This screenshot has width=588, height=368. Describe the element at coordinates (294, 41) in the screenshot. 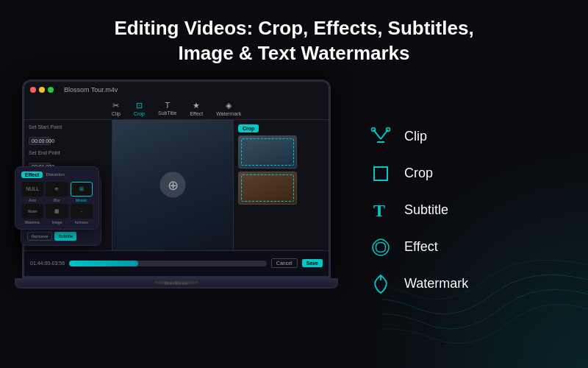

I see `page-title: Editing Videos: Crop, Effects, Subtitles…` at that location.